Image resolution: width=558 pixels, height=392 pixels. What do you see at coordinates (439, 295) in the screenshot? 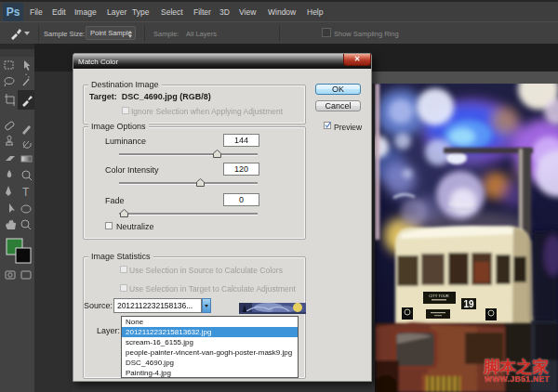
I see `svg-text: CITY TOUR` at bounding box center [439, 295].